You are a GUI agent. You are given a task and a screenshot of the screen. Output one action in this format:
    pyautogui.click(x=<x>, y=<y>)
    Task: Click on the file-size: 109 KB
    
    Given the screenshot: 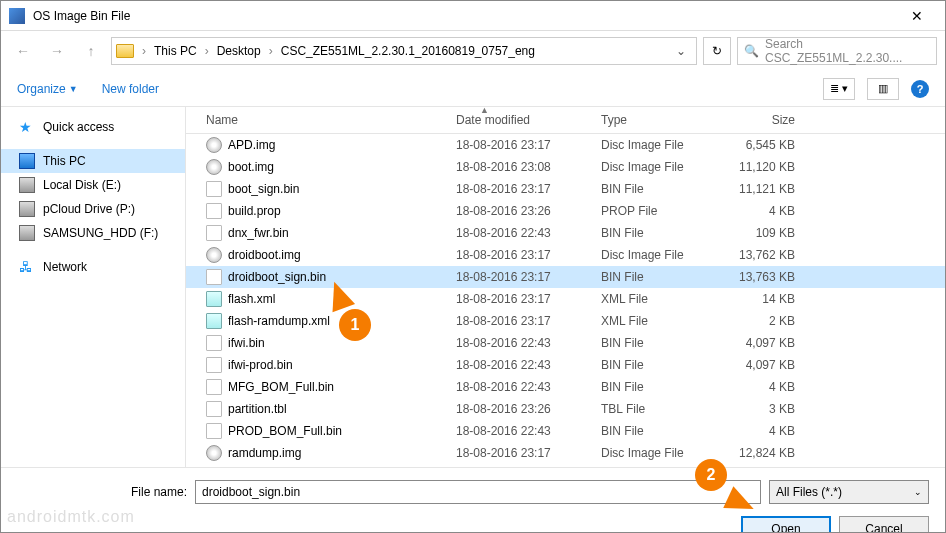 What is the action you would take?
    pyautogui.click(x=768, y=233)
    